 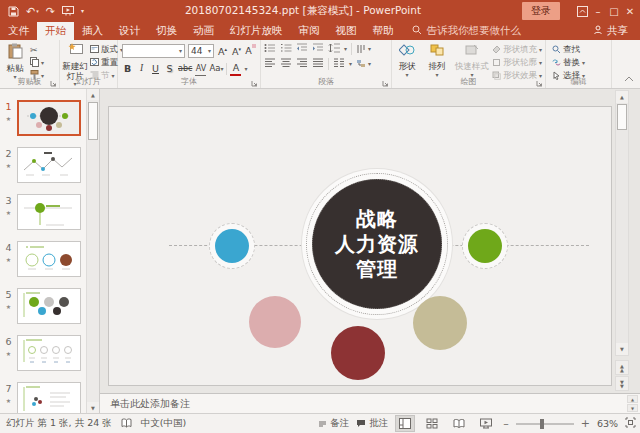 I want to click on tab-home: 开始, so click(x=56, y=31).